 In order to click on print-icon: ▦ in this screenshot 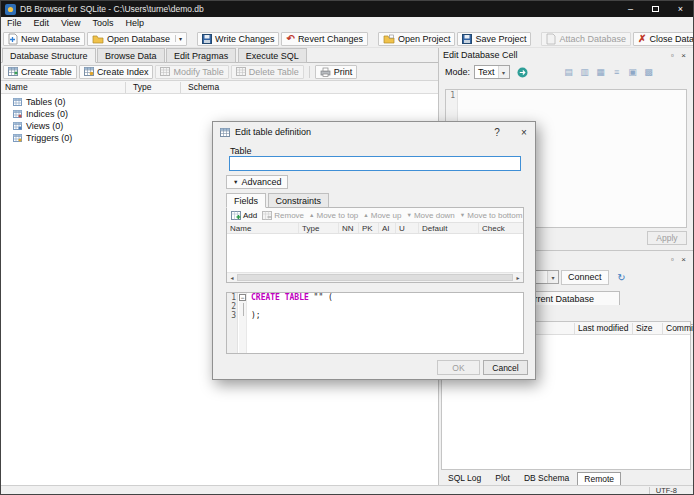, I will do `click(601, 72)`.